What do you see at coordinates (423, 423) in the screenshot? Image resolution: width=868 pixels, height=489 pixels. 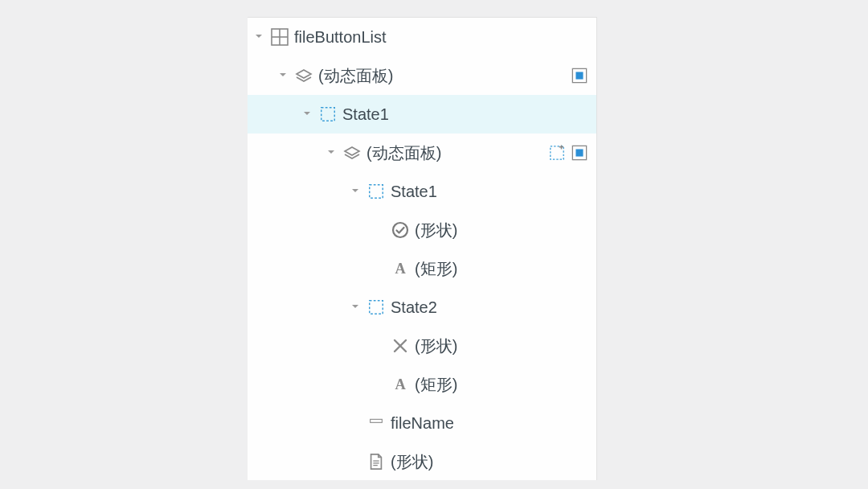 I see `tree-row-label: fileName` at bounding box center [423, 423].